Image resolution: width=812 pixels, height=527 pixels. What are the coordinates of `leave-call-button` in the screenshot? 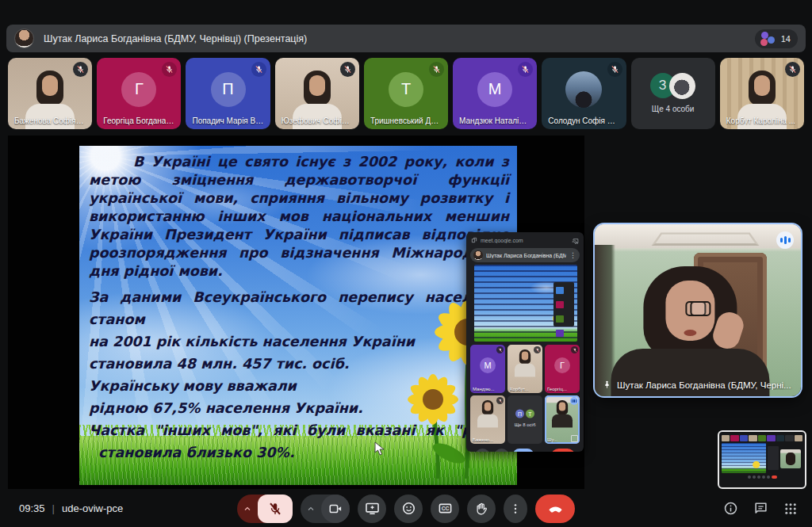 It's located at (555, 509).